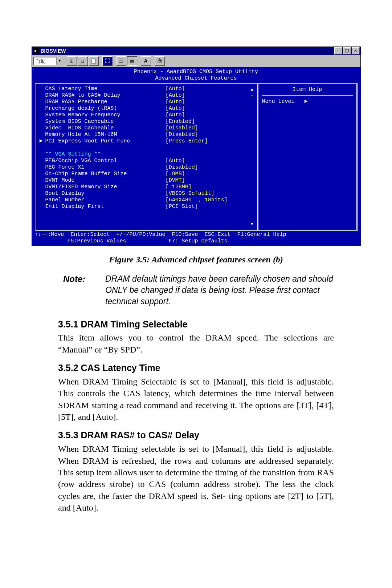 The width and height of the screenshot is (392, 588). What do you see at coordinates (147, 122) in the screenshot?
I see `setting-row: System BIOS Cacheable [Enabled]` at bounding box center [147, 122].